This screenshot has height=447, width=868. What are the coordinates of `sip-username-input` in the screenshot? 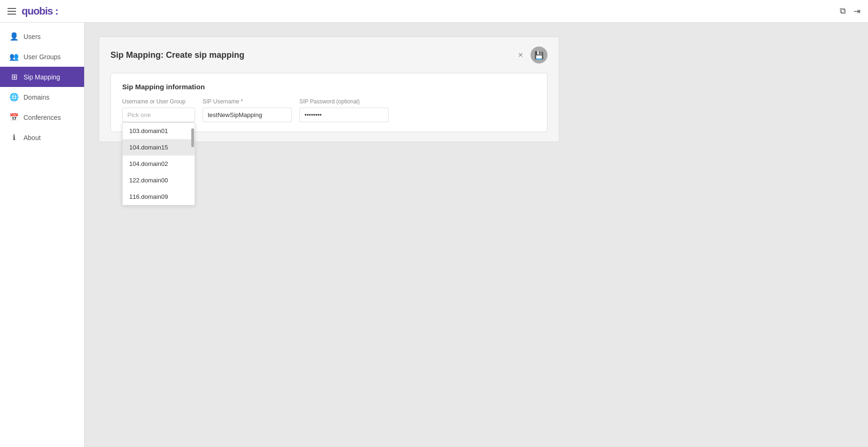 It's located at (247, 115).